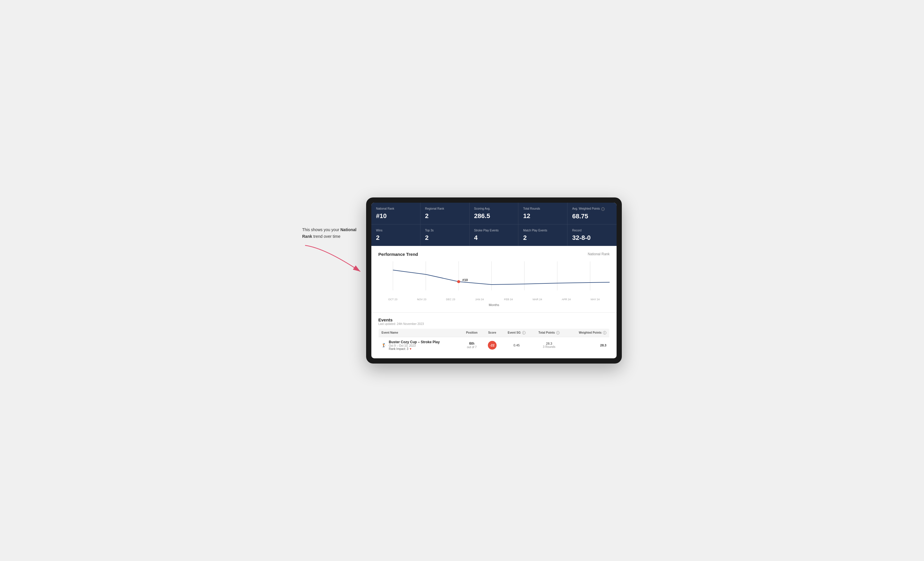  Describe the element at coordinates (603, 209) in the screenshot. I see `info-icon-avg-weighted: i` at that location.